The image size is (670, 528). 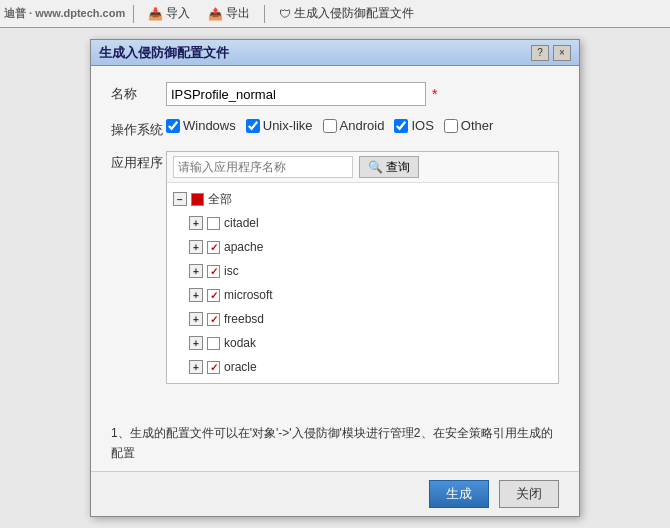 I want to click on expand-isc: +, so click(x=196, y=271).